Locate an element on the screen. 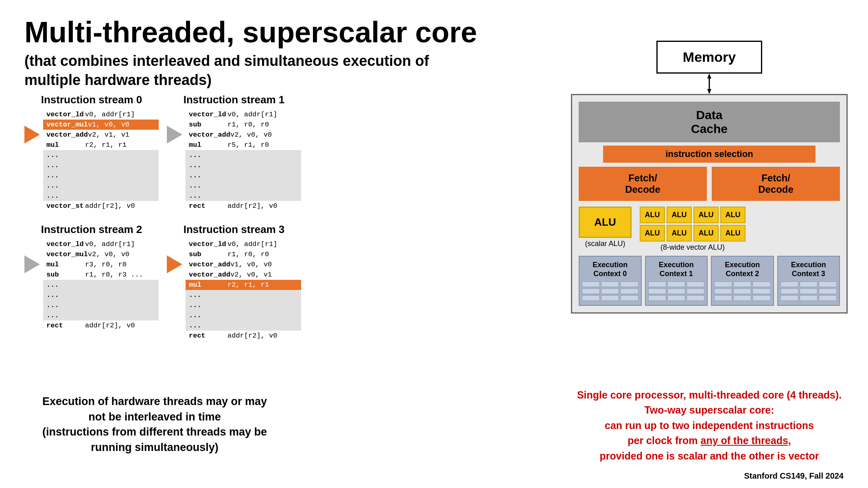  stream-1-row-7: ... is located at coordinates (243, 185).